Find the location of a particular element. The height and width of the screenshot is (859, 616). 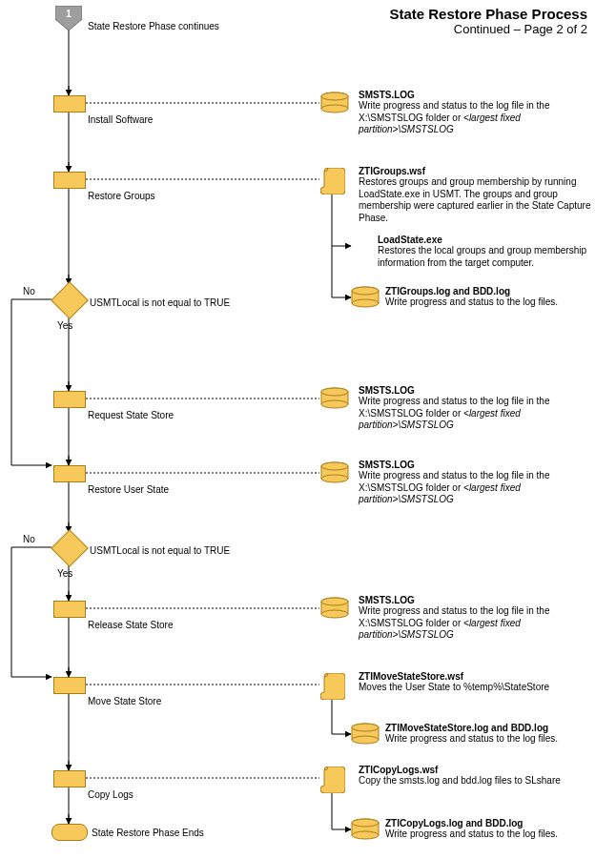

note-body: Restores groups and group membership by … is located at coordinates (483, 200).